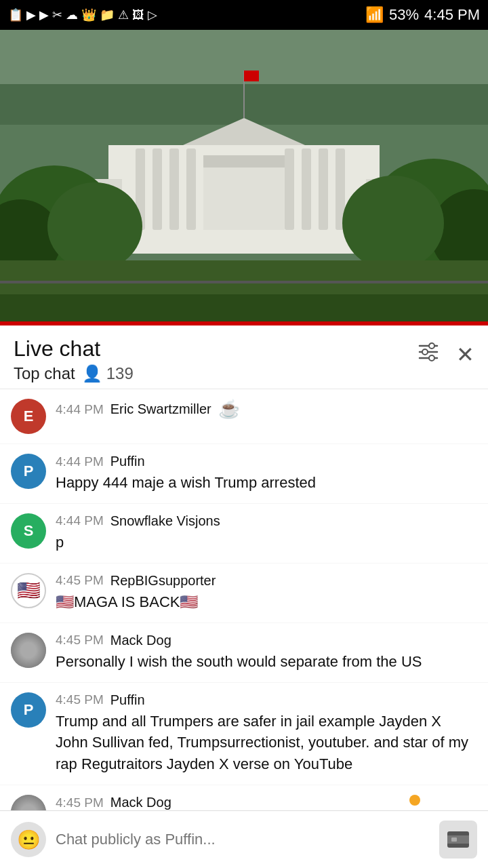 Image resolution: width=488 pixels, height=868 pixels. I want to click on chat-title-section: Live chat Top chat 👤 139, so click(73, 359).